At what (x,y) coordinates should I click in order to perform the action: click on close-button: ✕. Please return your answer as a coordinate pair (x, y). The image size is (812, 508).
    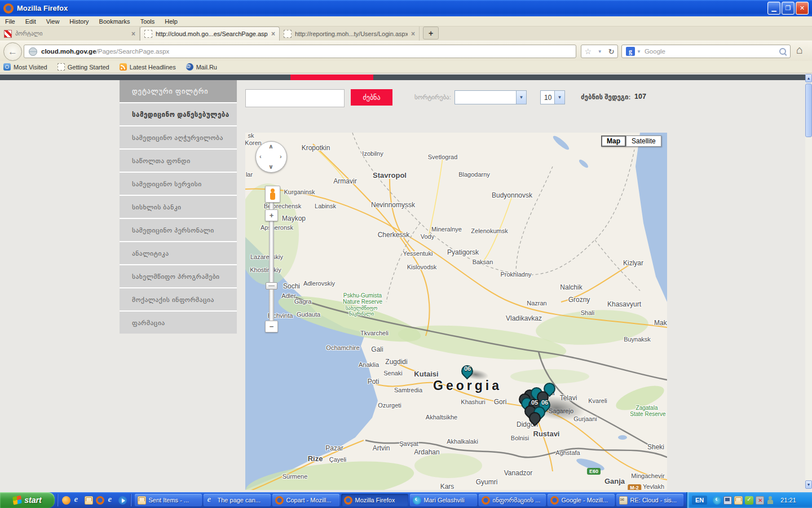
    Looking at the image, I should click on (802, 8).